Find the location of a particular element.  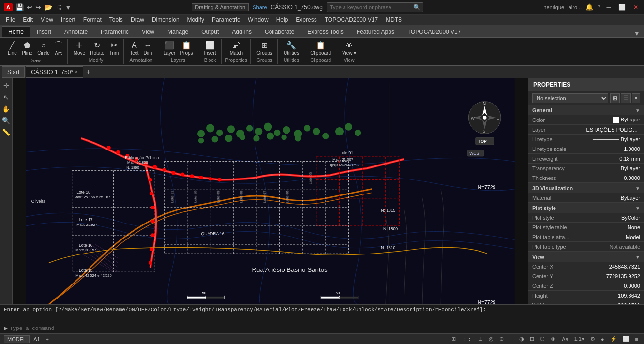

osnap-btn: ⊙ is located at coordinates (501, 339).